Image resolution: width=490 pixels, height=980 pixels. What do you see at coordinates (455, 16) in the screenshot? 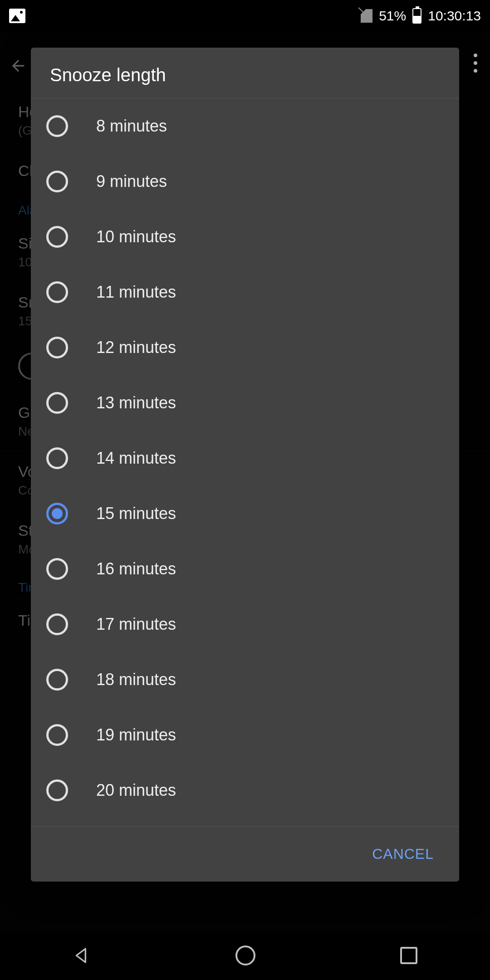
I see `status-clock: 10:30:13` at bounding box center [455, 16].